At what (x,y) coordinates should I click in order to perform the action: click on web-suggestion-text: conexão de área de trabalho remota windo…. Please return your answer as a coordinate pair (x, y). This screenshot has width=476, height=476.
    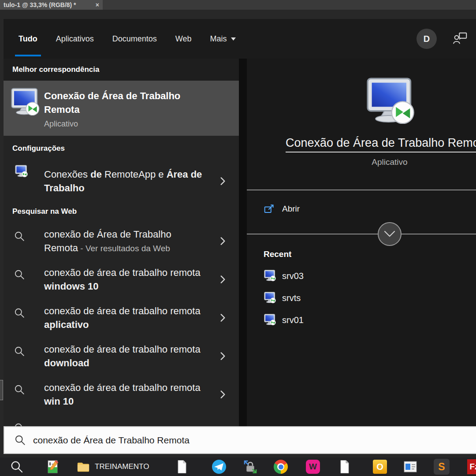
    Looking at the image, I should click on (124, 279).